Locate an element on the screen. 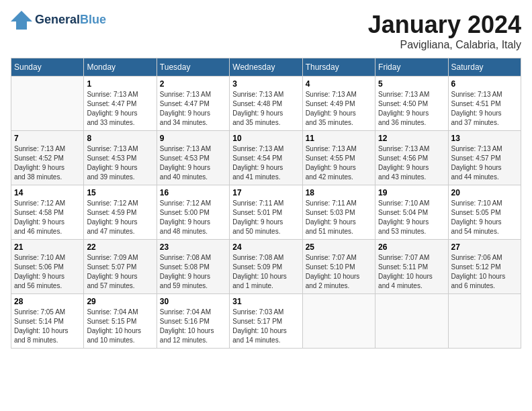 Image resolution: width=532 pixels, height=411 pixels. day-number: 16 is located at coordinates (193, 193).